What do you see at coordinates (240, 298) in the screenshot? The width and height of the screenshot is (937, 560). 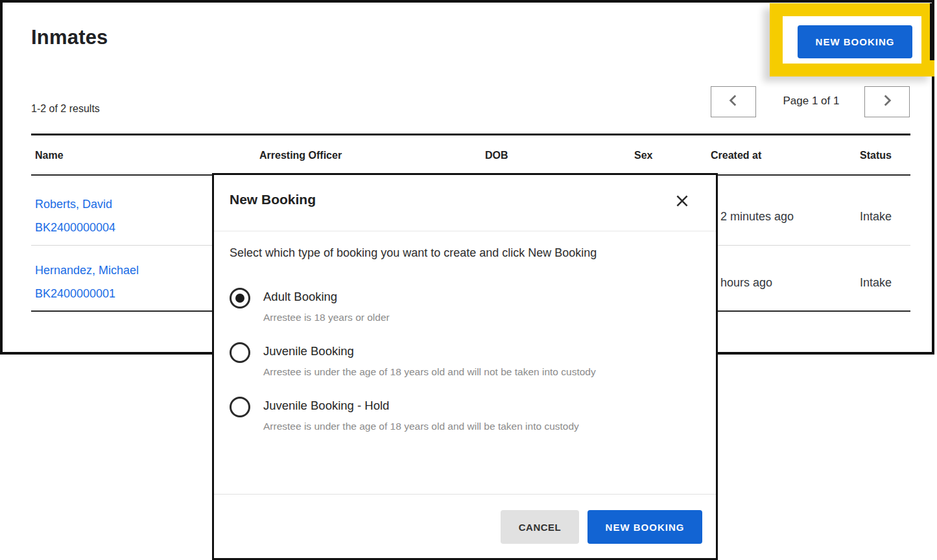 I see `radio-dot` at bounding box center [240, 298].